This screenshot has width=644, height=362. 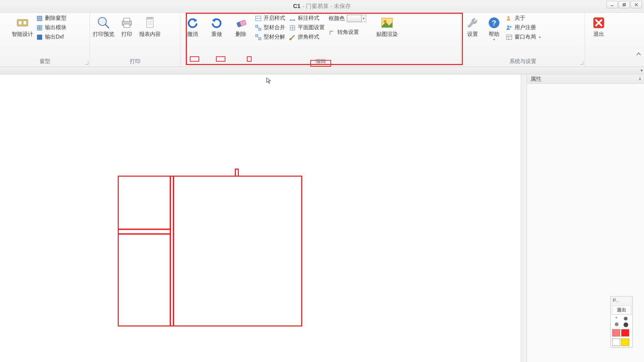 What do you see at coordinates (217, 26) in the screenshot?
I see `redo-button: 重做` at bounding box center [217, 26].